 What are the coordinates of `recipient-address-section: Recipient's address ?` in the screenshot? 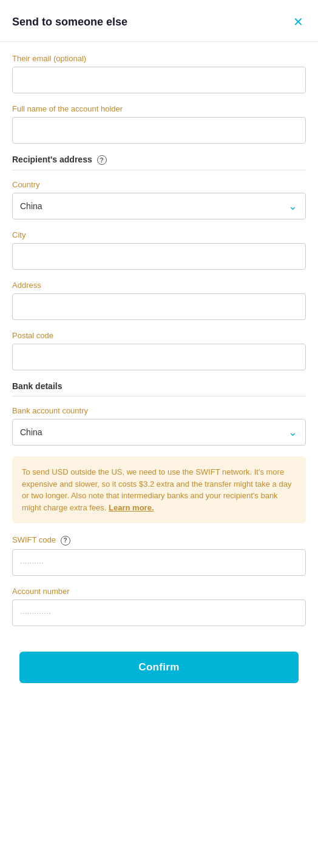 It's located at (159, 160).